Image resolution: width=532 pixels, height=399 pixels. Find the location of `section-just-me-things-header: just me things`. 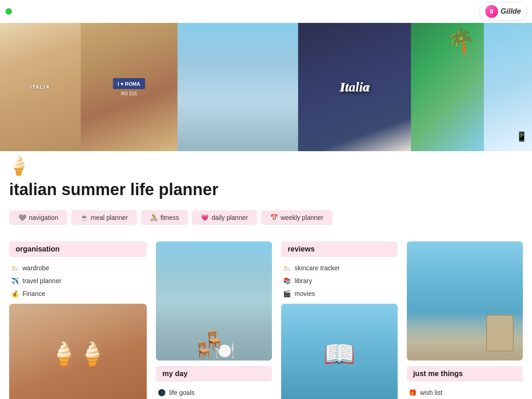

section-just-me-things-header: just me things is located at coordinates (465, 374).